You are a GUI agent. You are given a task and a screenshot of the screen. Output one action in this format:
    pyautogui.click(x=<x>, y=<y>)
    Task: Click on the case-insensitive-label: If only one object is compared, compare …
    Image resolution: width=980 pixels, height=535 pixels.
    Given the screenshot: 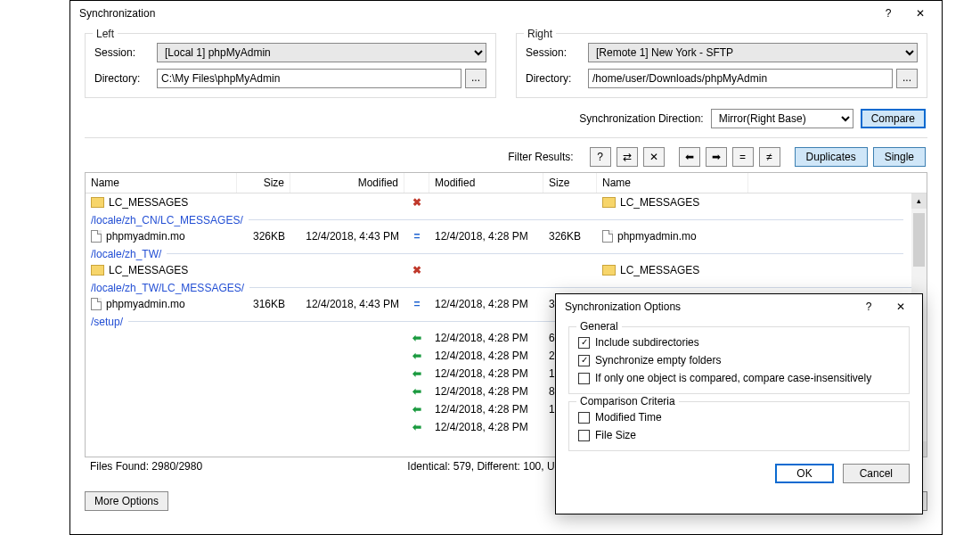 What is the action you would take?
    pyautogui.click(x=733, y=378)
    